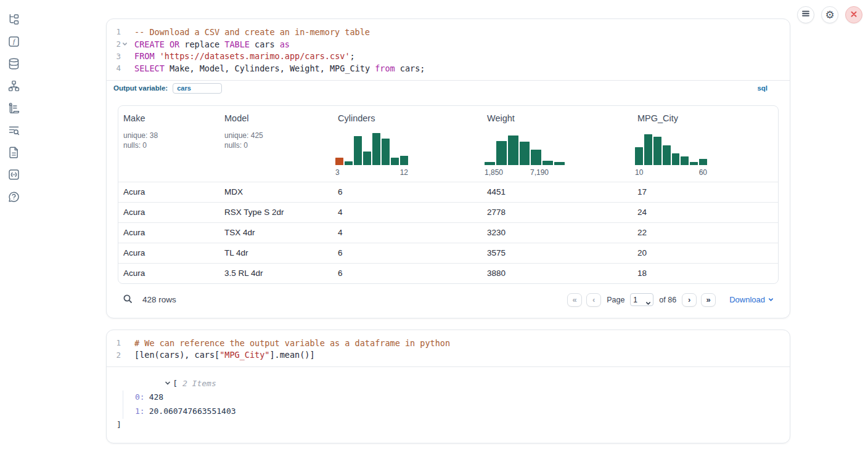 This screenshot has height=449, width=868. What do you see at coordinates (448, 233) in the screenshot?
I see `table-row: AcuraTSX 4dr4323022` at bounding box center [448, 233].